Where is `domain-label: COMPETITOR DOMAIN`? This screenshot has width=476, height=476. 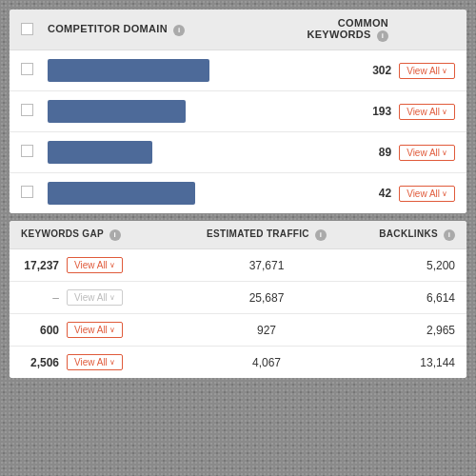 domain-label: COMPETITOR DOMAIN is located at coordinates (108, 29).